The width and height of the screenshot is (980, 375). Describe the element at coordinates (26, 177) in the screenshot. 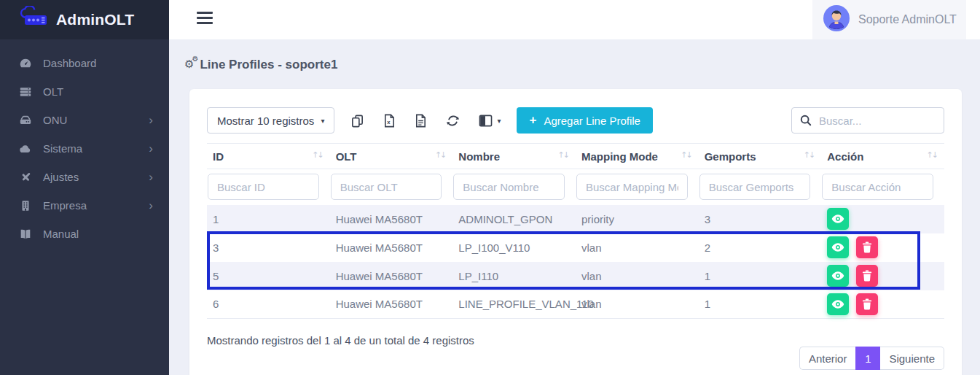

I see `tools-icon` at that location.